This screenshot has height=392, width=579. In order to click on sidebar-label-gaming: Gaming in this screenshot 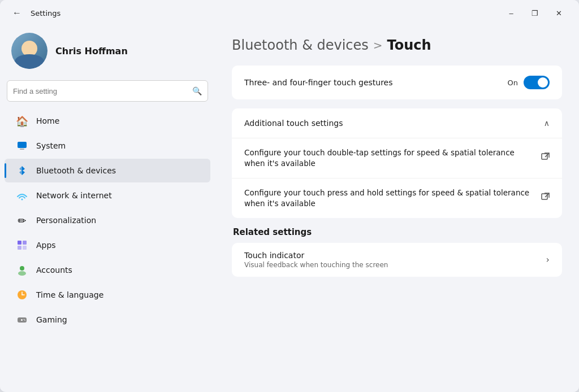, I will do `click(52, 320)`.